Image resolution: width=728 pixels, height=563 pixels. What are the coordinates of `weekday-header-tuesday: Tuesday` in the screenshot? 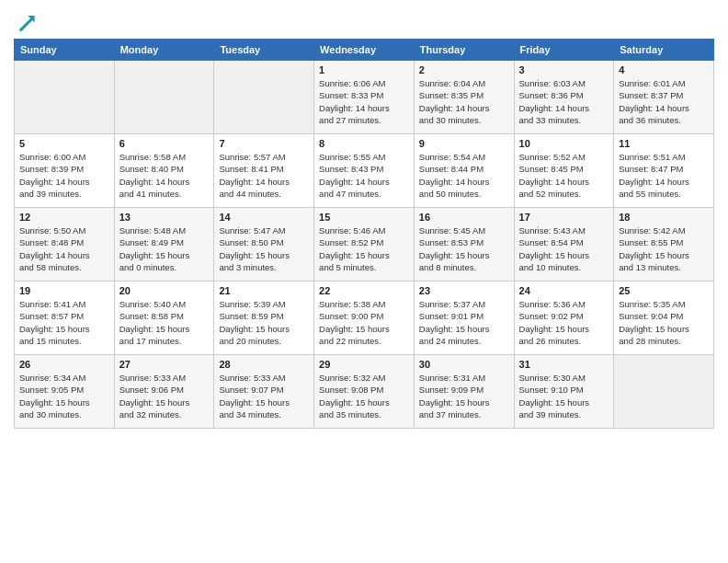 It's located at (265, 50).